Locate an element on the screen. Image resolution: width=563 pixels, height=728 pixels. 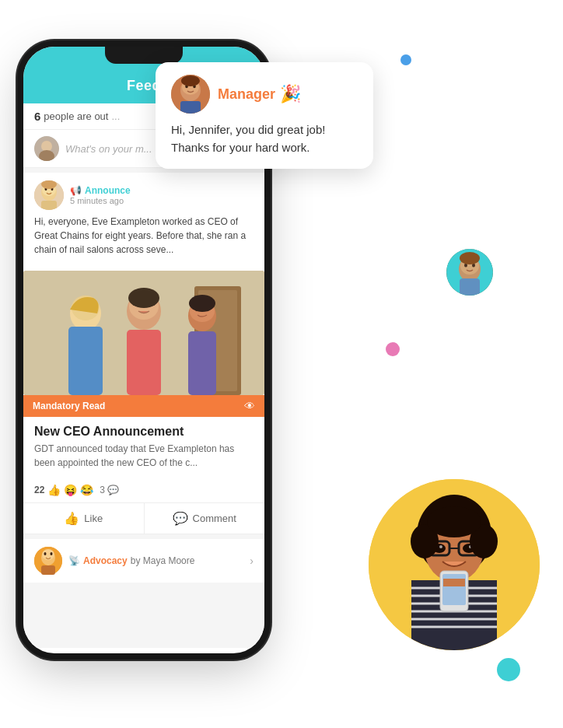
manager-name-label: Manager is located at coordinates (247, 95).